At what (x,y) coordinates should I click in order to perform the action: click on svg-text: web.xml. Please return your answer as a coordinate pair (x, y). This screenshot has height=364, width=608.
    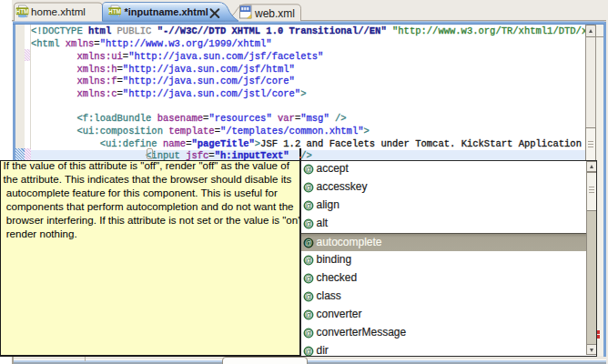
    Looking at the image, I should click on (275, 14).